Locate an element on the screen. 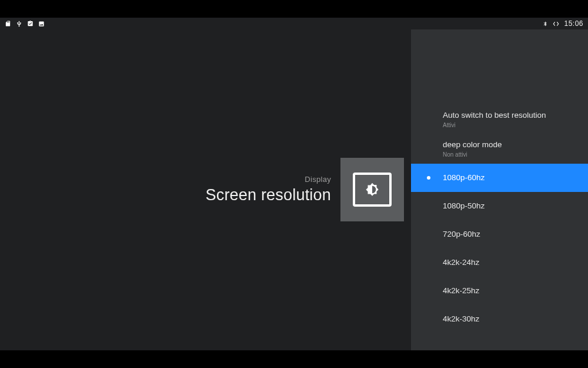 The image size is (588, 368). brightness-icon is located at coordinates (372, 190).